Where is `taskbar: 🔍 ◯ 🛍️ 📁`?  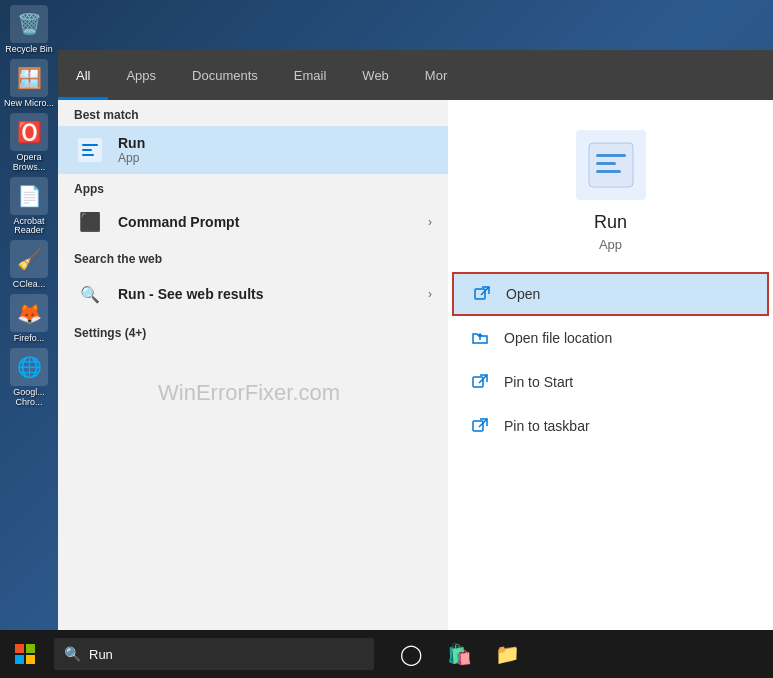
taskbar: 🔍 ◯ 🛍️ 📁 is located at coordinates (386, 654).